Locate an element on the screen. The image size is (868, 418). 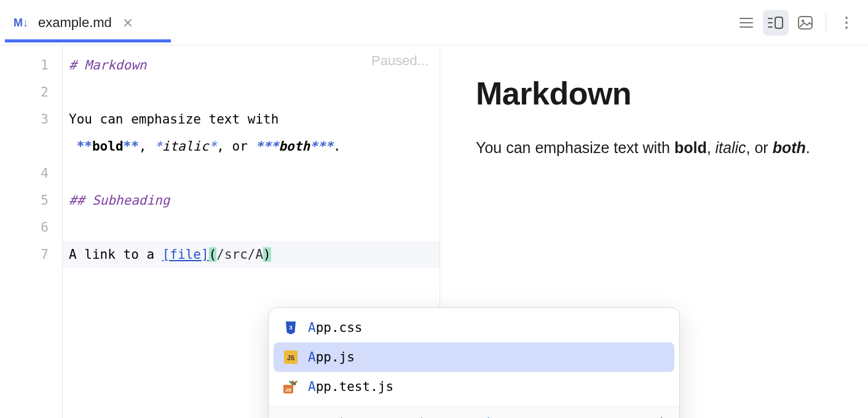
test-js-file-icon: JS is located at coordinates (291, 387).